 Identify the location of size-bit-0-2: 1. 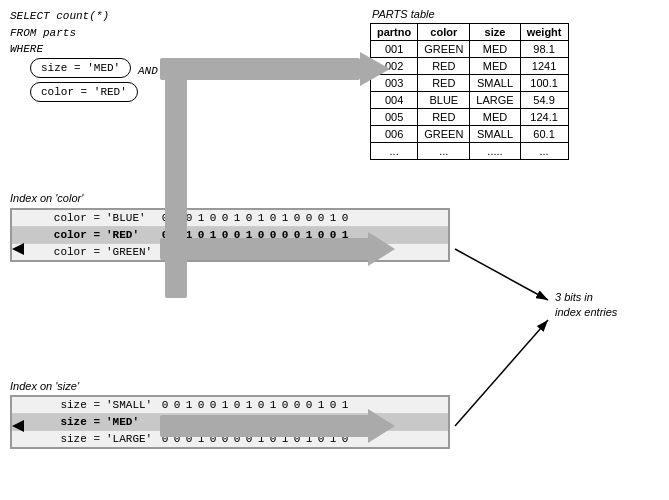
(189, 405).